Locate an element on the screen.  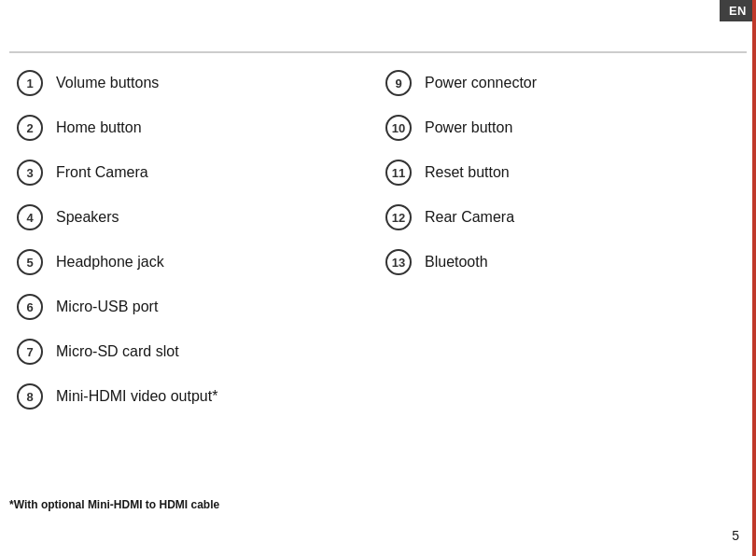
item-number: 7 is located at coordinates (30, 352).